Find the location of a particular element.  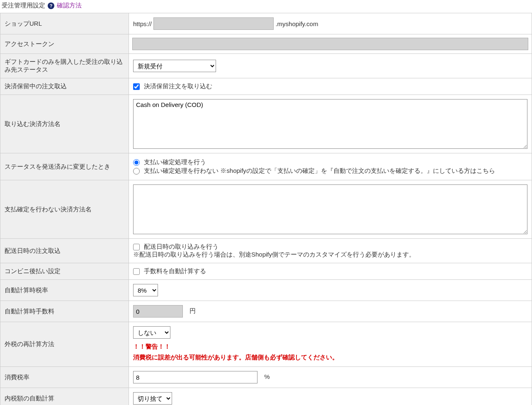

label-pending-import: 決済保留中の注文取込 is located at coordinates (65, 87).